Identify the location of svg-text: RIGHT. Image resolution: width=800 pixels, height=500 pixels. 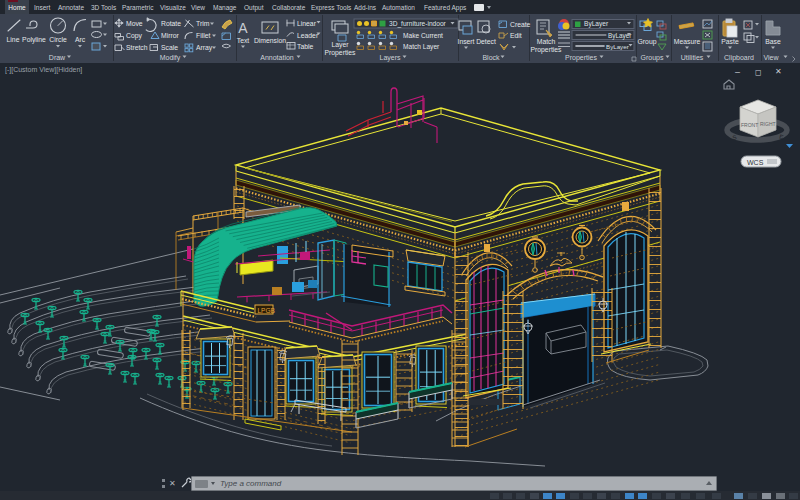
(768, 124).